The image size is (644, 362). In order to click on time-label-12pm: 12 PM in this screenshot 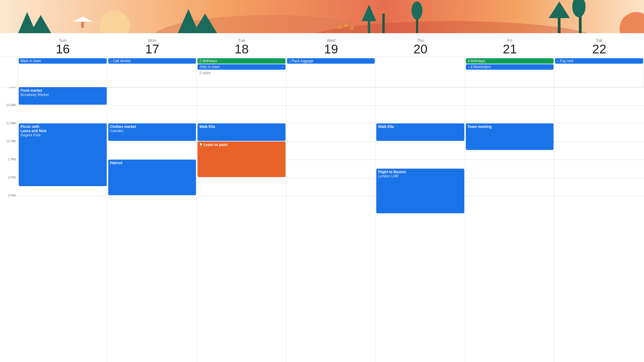, I will do `click(9, 148)`.